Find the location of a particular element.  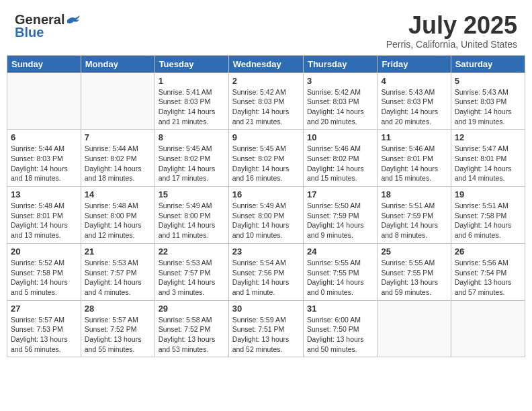

day-number: 8 is located at coordinates (192, 137).